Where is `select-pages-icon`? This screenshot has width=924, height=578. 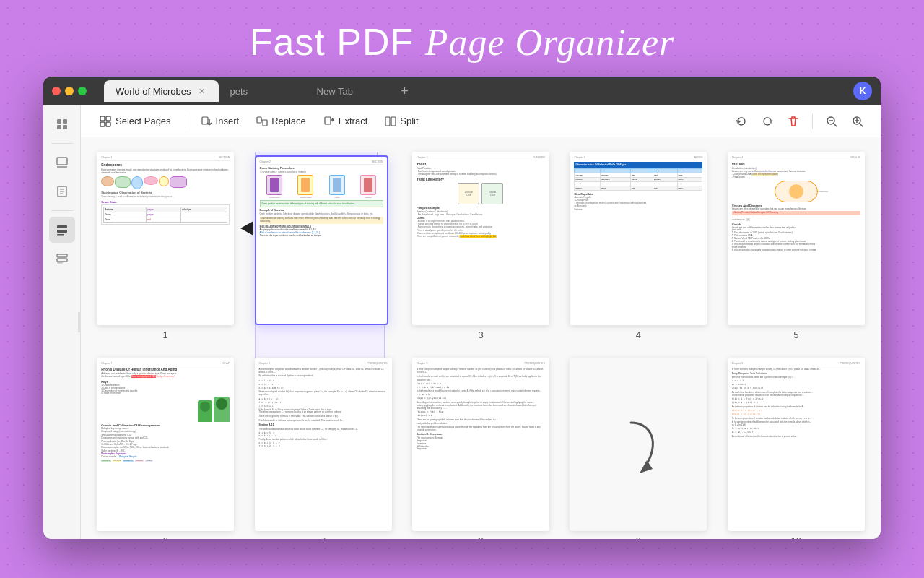 select-pages-icon is located at coordinates (105, 121).